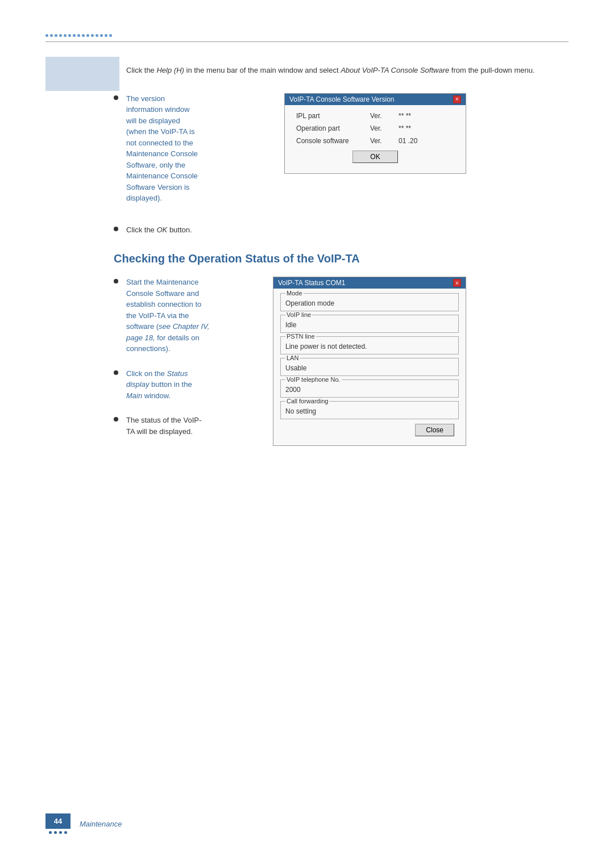 Image resolution: width=614 pixels, height=868 pixels. What do you see at coordinates (188, 316) in the screenshot?
I see `bullet-item-start: Start the Maintenance Console Software a…` at bounding box center [188, 316].